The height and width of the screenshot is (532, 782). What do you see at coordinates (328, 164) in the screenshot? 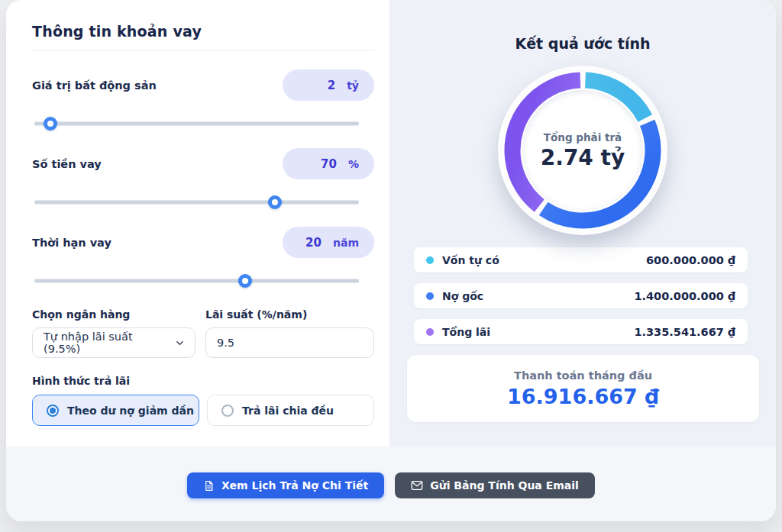
I see `loan-amount-number: 70` at bounding box center [328, 164].